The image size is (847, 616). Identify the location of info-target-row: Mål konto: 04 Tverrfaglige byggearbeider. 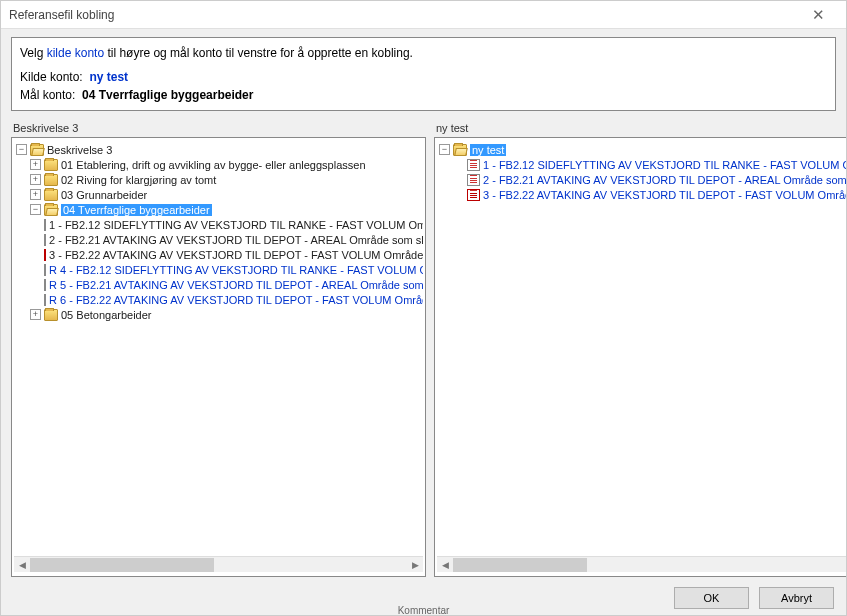
(424, 95).